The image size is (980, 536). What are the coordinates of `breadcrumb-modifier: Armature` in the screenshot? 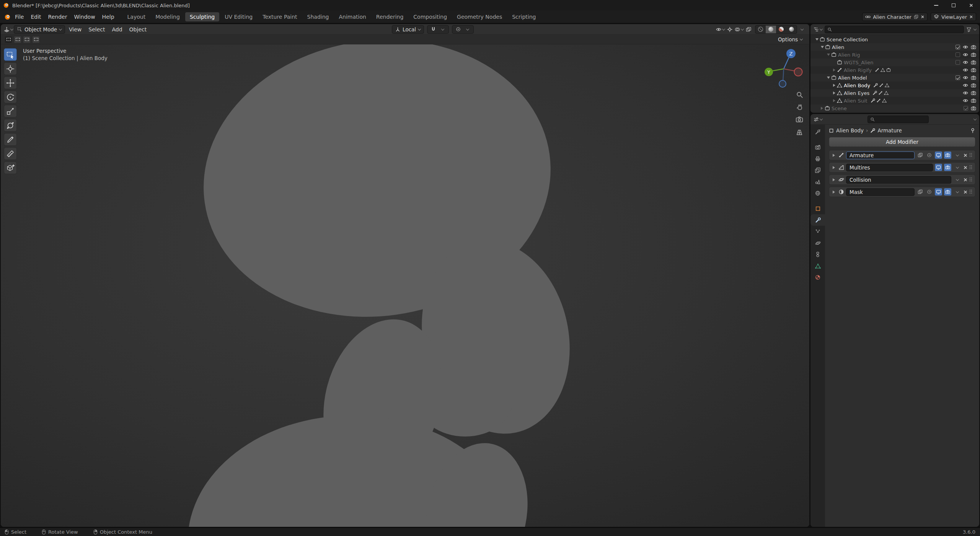 It's located at (889, 130).